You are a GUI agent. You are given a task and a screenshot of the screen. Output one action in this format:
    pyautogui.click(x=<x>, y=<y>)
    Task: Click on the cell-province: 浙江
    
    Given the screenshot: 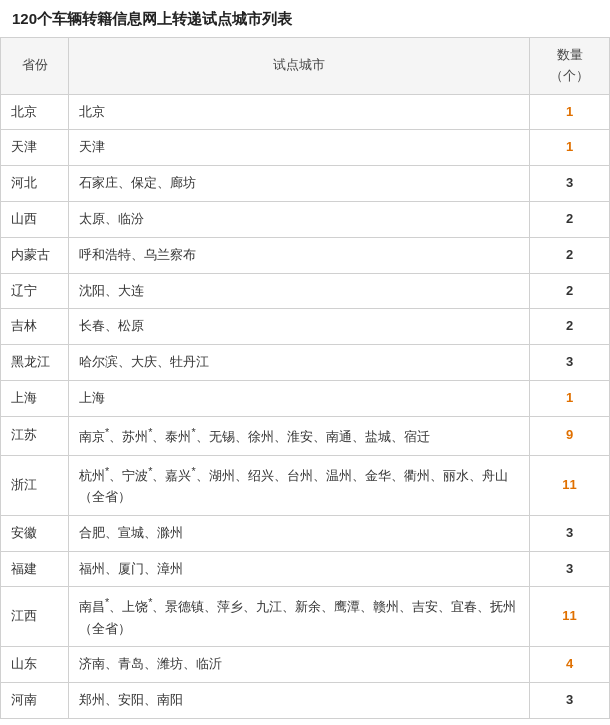 What is the action you would take?
    pyautogui.click(x=35, y=485)
    